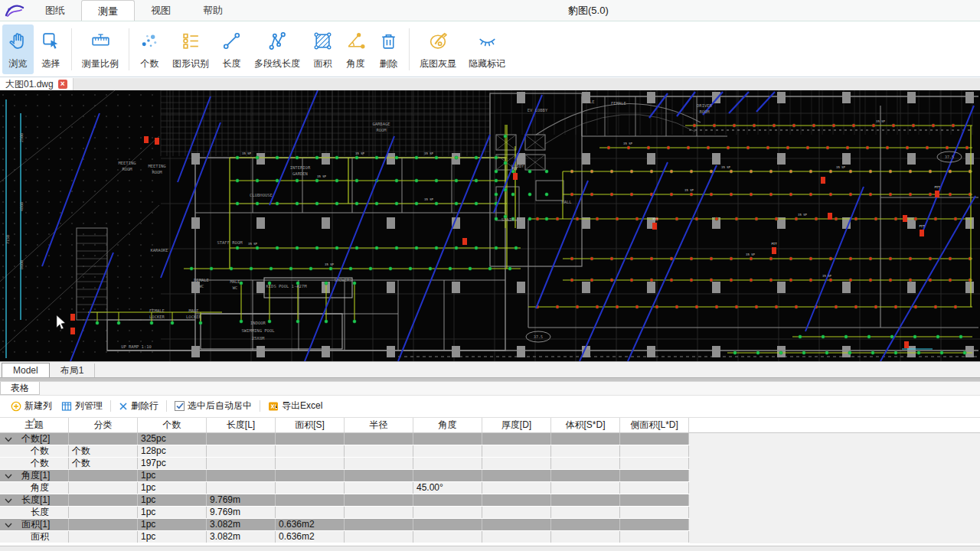 The image size is (980, 551). Describe the element at coordinates (20, 389) in the screenshot. I see `panel-tab-table: 表格` at that location.